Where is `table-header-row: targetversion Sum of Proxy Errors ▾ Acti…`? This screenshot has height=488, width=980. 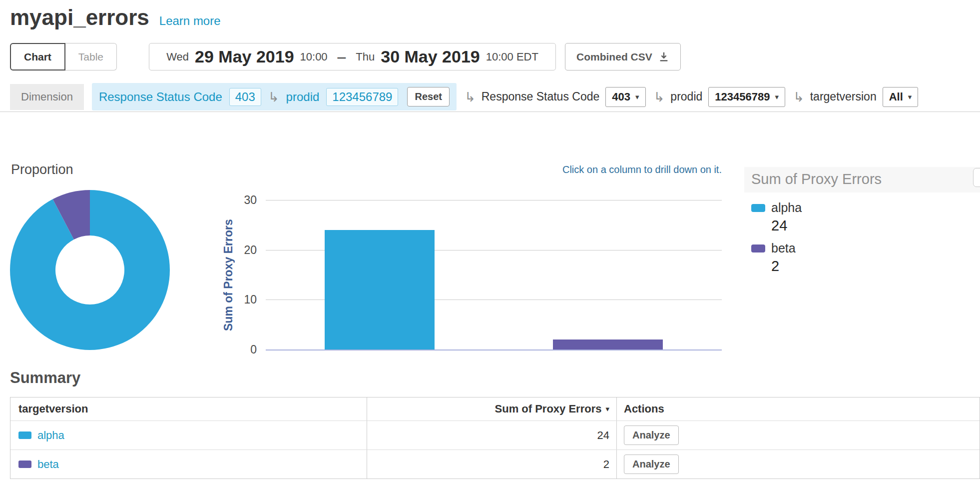
table-header-row: targetversion Sum of Proxy Errors ▾ Acti… is located at coordinates (495, 409).